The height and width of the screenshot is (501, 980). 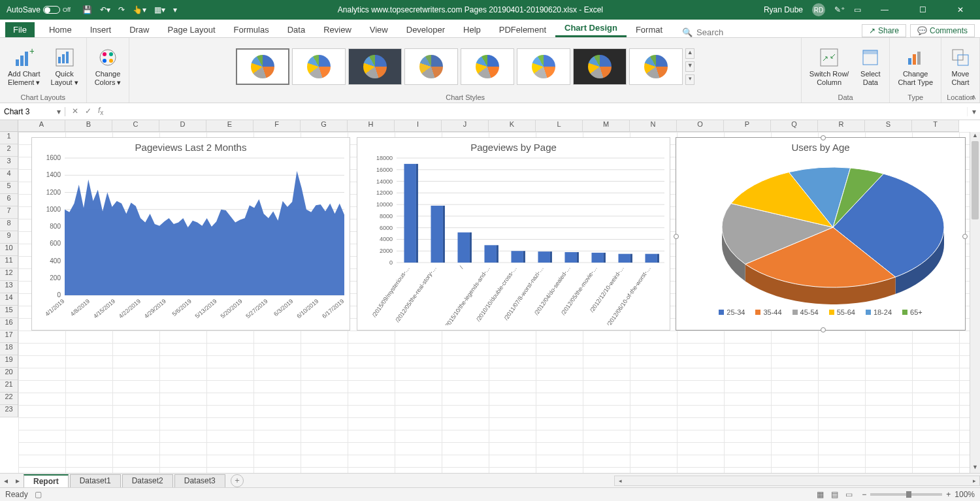 I want to click on scroll-left-icon: ◂, so click(x=620, y=481).